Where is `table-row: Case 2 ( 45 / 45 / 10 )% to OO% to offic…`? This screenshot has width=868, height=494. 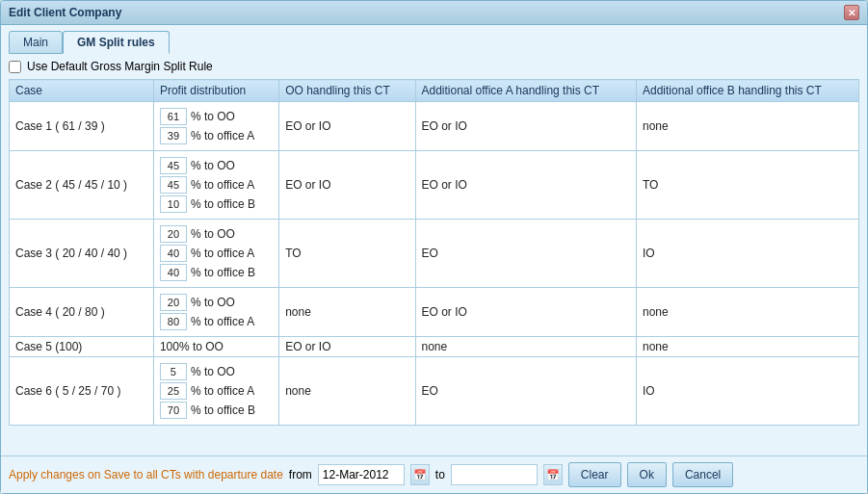 table-row: Case 2 ( 45 / 45 / 10 )% to OO% to offic… is located at coordinates (434, 185).